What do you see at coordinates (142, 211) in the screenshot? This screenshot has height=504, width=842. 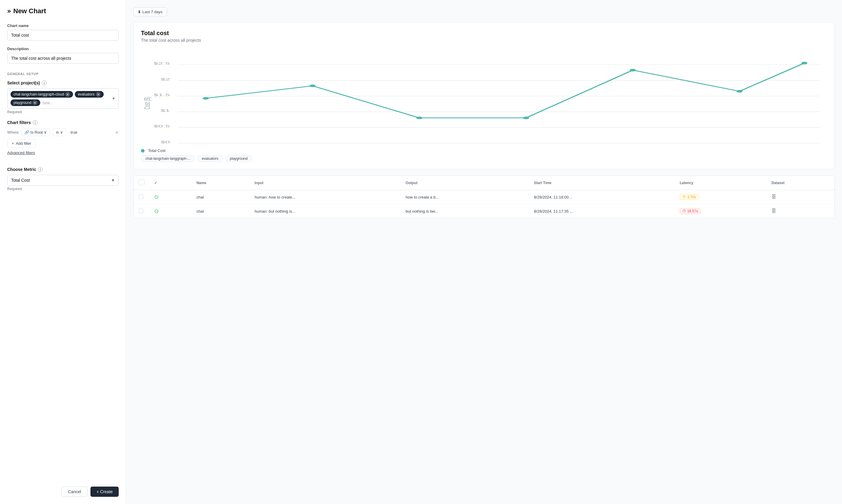 I see `row-2-checkbox-cell` at bounding box center [142, 211].